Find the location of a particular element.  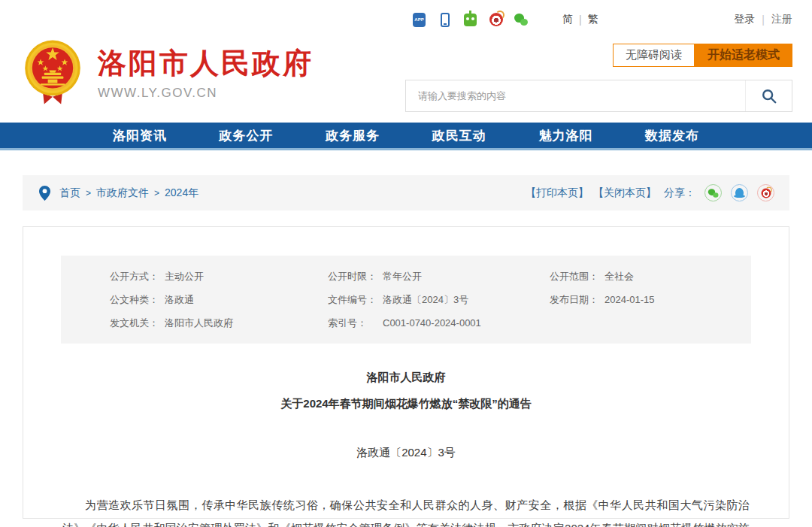

meta-open-method: 公开方式：主动公开 is located at coordinates (219, 277).